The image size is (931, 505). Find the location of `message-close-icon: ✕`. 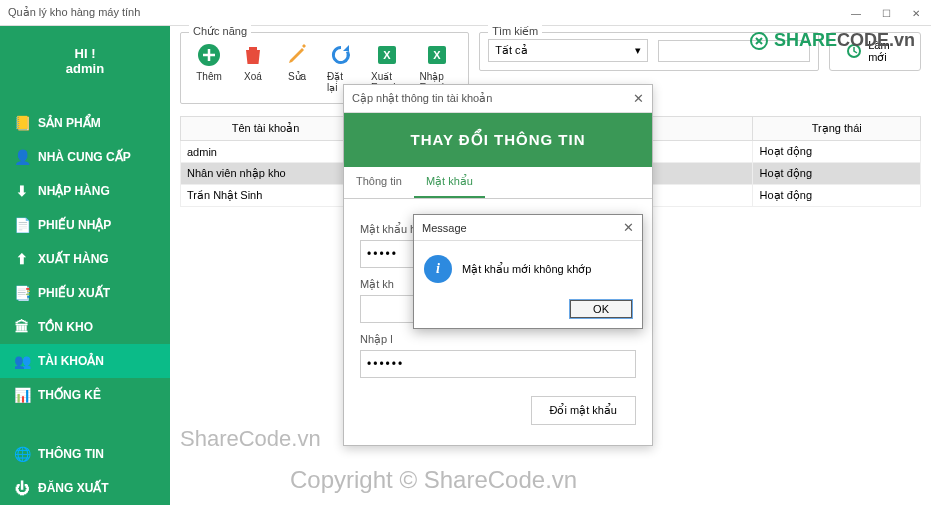

message-close-icon: ✕ is located at coordinates (628, 228).